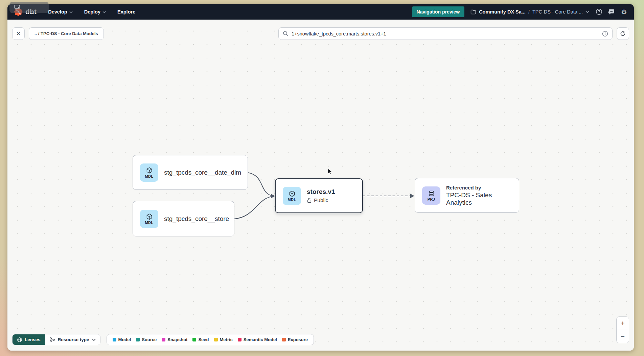 Image resolution: width=644 pixels, height=356 pixels. What do you see at coordinates (146, 340) in the screenshot?
I see `legend-item-source: Source` at bounding box center [146, 340].